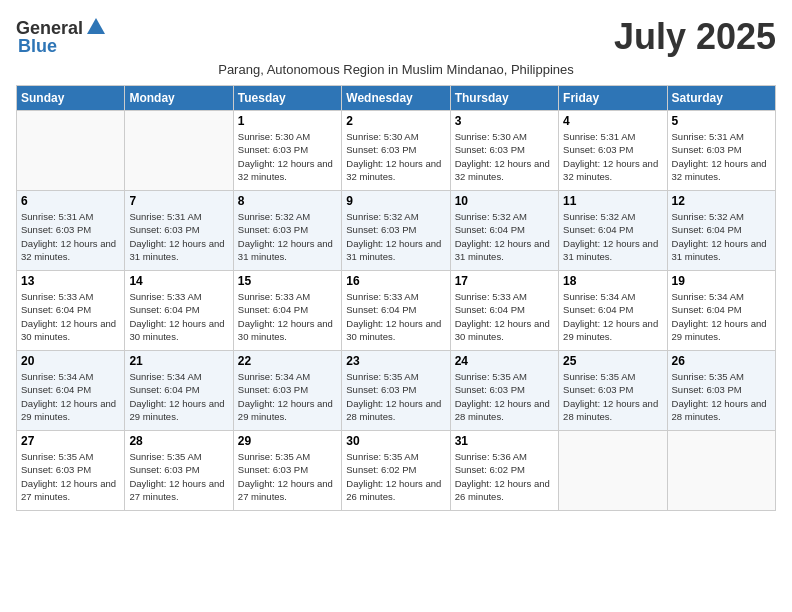  What do you see at coordinates (504, 121) in the screenshot?
I see `day-number: 3` at bounding box center [504, 121].